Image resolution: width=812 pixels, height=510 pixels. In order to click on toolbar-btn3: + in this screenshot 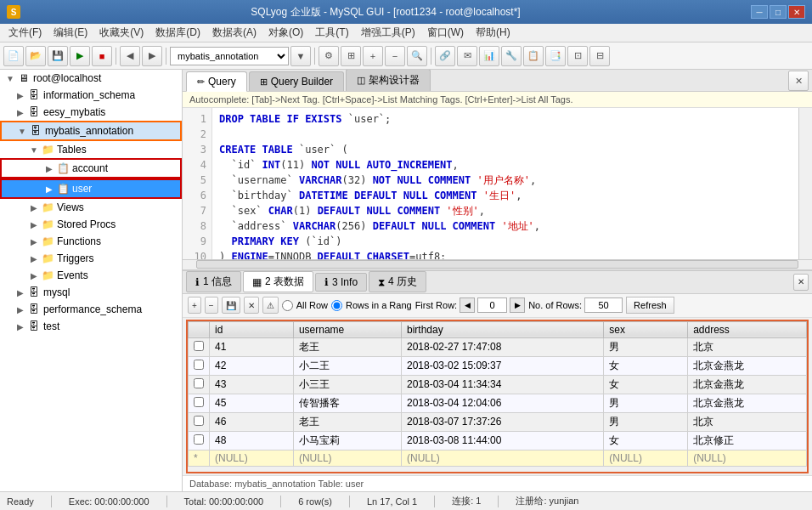, I will do `click(373, 56)`.